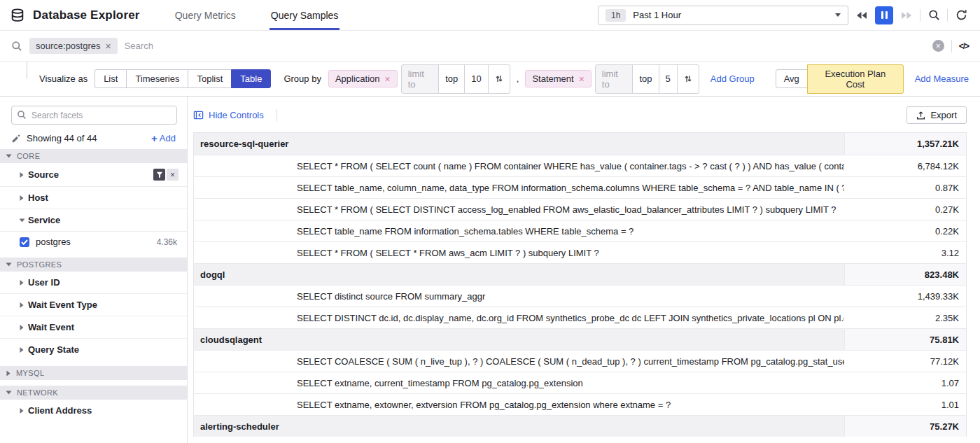  I want to click on group-pill-application: Application ×, so click(363, 78).